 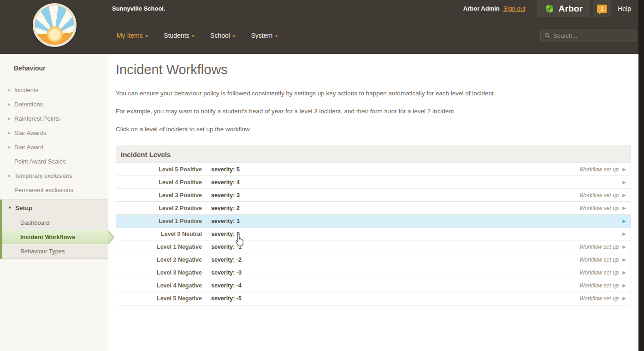 I want to click on arbor-brand-button: Arbor, so click(x=563, y=8).